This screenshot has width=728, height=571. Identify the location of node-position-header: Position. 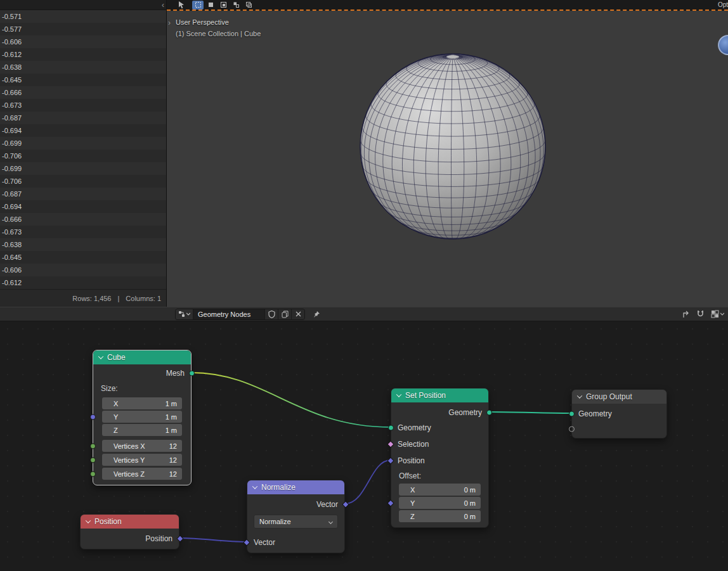
(129, 522).